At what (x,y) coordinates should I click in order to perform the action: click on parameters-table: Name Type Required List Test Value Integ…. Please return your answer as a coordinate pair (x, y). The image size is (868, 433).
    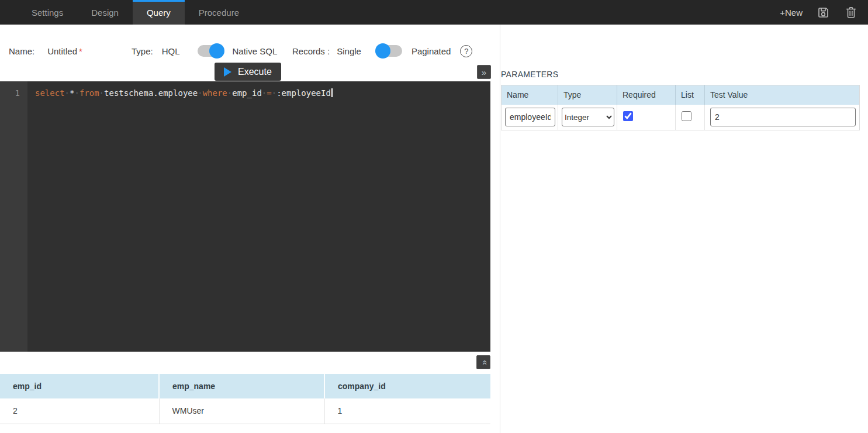
    Looking at the image, I should click on (680, 108).